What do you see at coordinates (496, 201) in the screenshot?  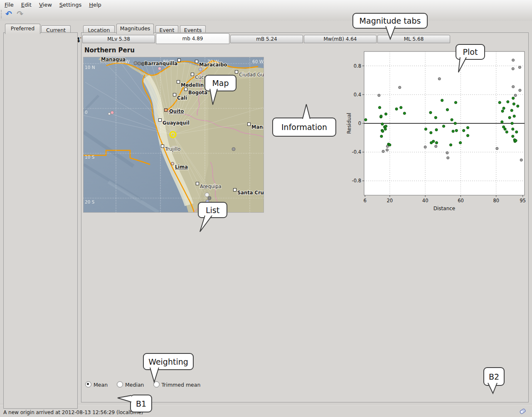 I see `svg-text: 80` at bounding box center [496, 201].